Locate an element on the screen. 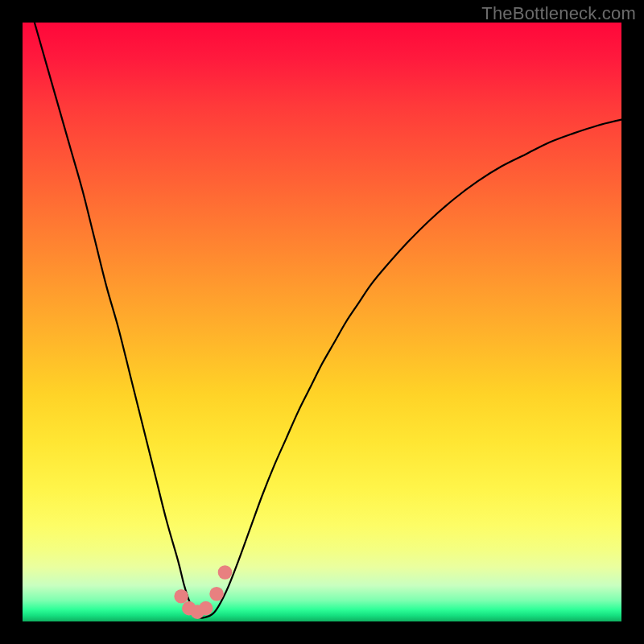 Image resolution: width=644 pixels, height=644 pixels. watermark-text: TheBottleneck.com is located at coordinates (559, 14).